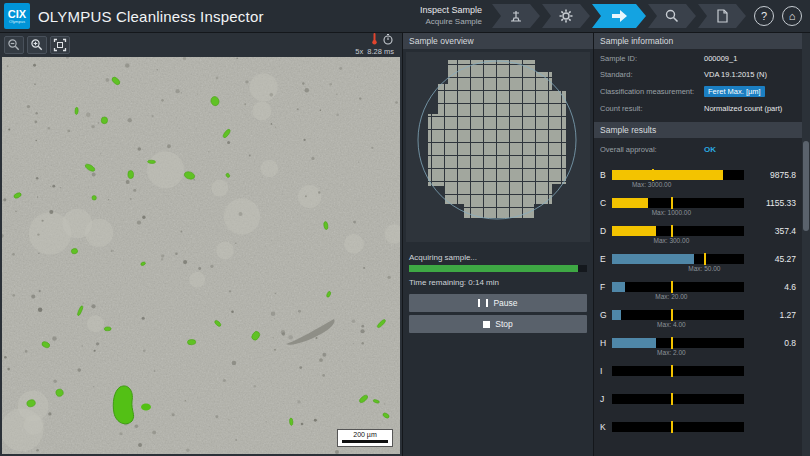  Describe the element at coordinates (483, 303) in the screenshot. I see `pause-icon` at that location.